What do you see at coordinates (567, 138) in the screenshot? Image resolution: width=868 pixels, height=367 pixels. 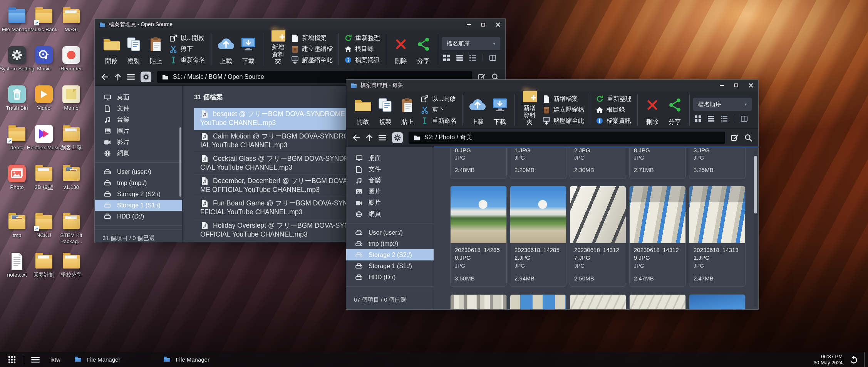 I see `path-field: S2: / Photo / 奇美` at bounding box center [567, 138].